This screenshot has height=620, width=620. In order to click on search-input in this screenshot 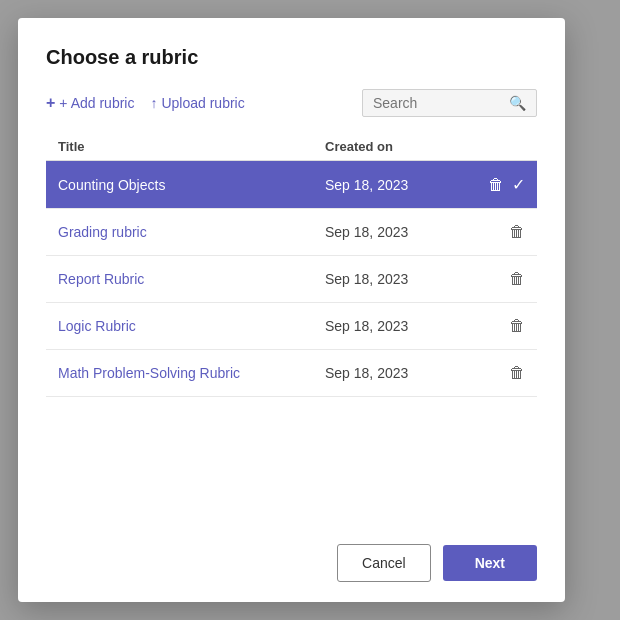, I will do `click(438, 103)`.